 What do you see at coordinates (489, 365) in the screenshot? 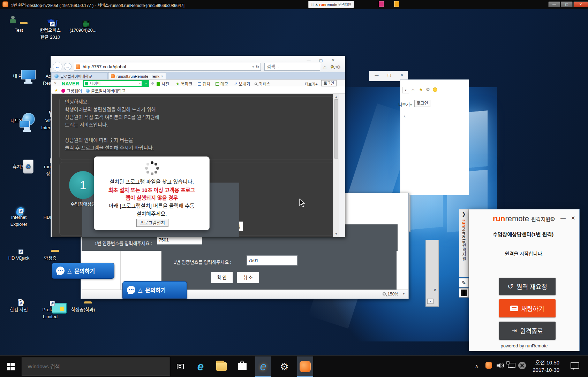
I see `tray-runremote-icon` at bounding box center [489, 365].